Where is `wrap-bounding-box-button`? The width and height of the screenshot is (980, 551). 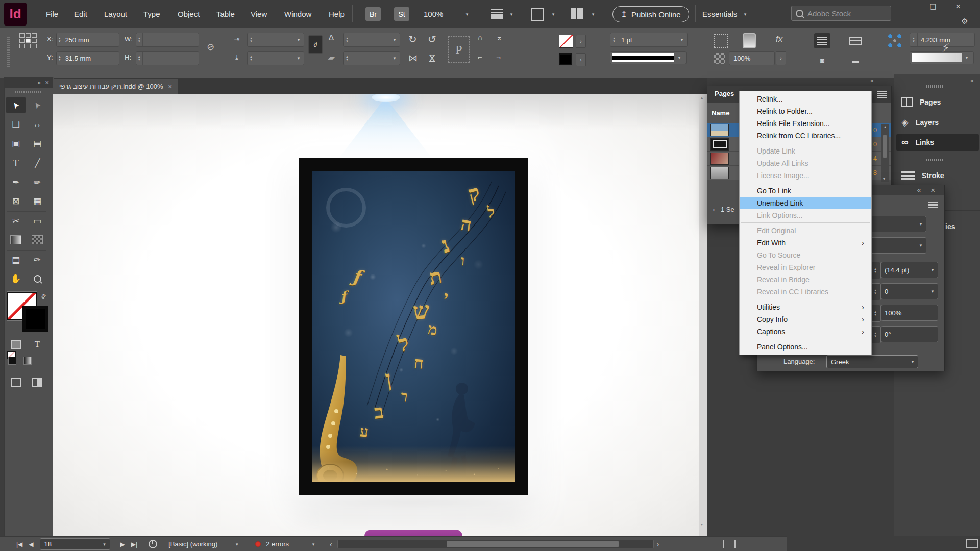
wrap-bounding-box-button is located at coordinates (855, 41).